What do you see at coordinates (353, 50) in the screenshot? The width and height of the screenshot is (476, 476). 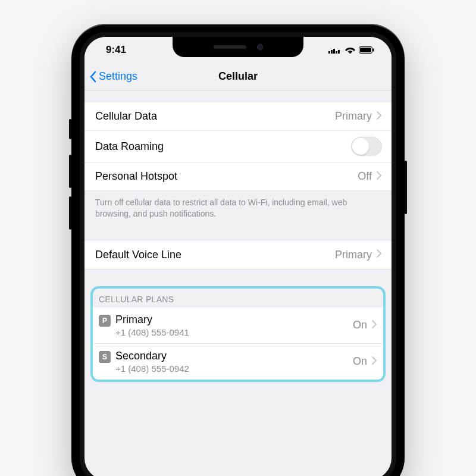 I see `status-indicators` at bounding box center [353, 50].